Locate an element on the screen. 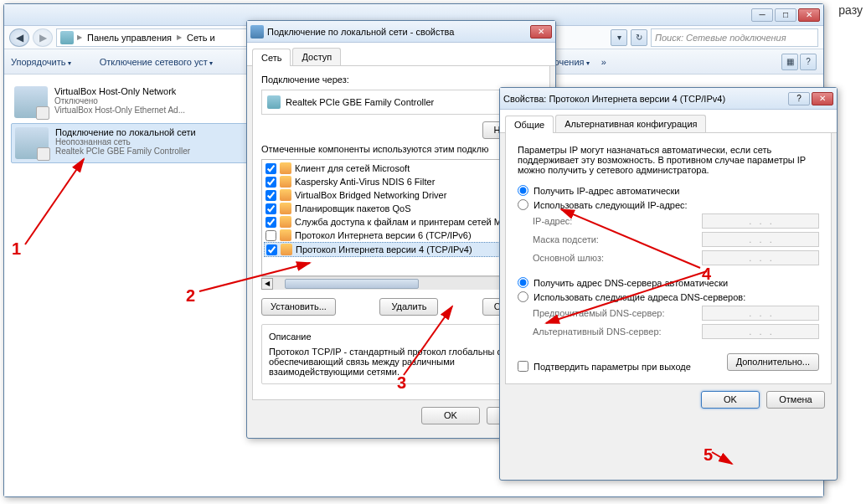 This screenshot has height=504, width=866. tab-alternate: Альтернативная конфигурация is located at coordinates (631, 124).